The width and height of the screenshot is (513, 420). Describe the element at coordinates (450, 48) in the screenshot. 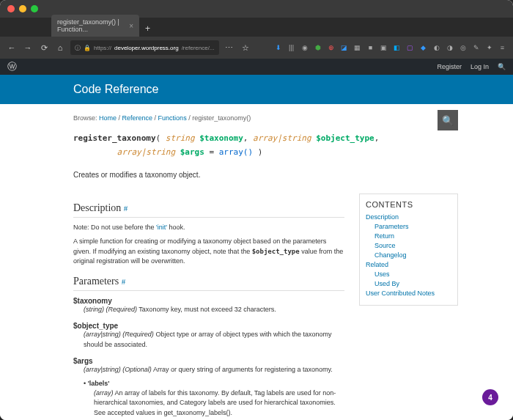

I see `ext-icon: ◑` at that location.